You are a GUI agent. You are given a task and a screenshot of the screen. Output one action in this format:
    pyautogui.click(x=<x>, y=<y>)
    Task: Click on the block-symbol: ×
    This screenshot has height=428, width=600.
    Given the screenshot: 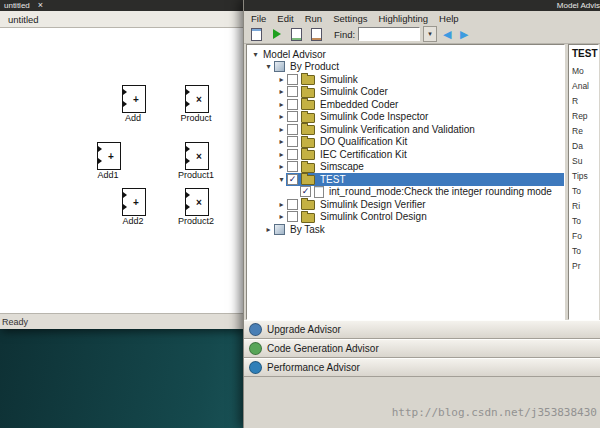 What is the action you would take?
    pyautogui.click(x=199, y=156)
    